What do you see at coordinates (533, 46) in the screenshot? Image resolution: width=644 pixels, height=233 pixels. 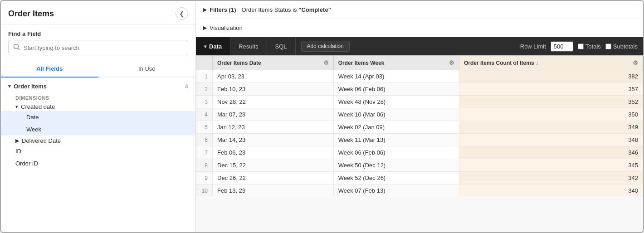 I see `row-limit-label: Row Limit` at bounding box center [533, 46].